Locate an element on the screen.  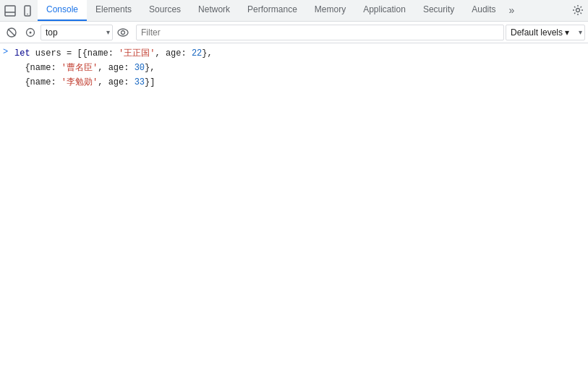
number-token: 22 is located at coordinates (197, 53).